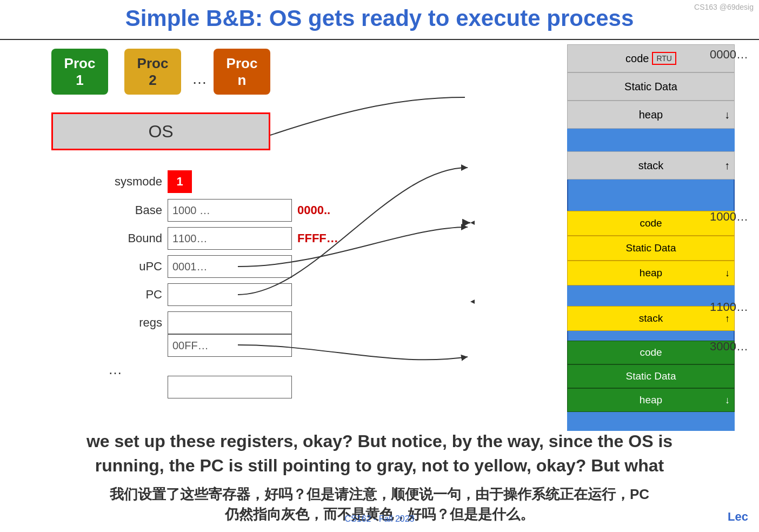  Describe the element at coordinates (380, 454) in the screenshot. I see `caption-english: we set up these registers, okay? But not…` at that location.